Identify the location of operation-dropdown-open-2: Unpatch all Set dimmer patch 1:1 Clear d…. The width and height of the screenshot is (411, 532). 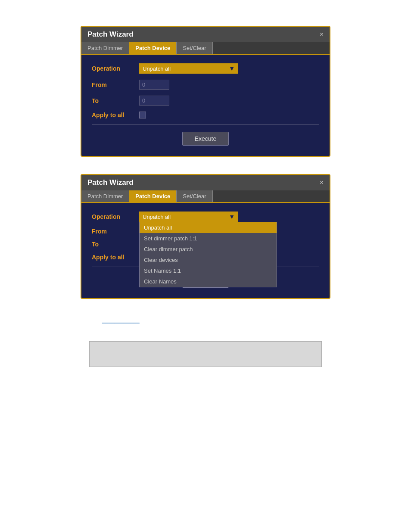
(208, 255).